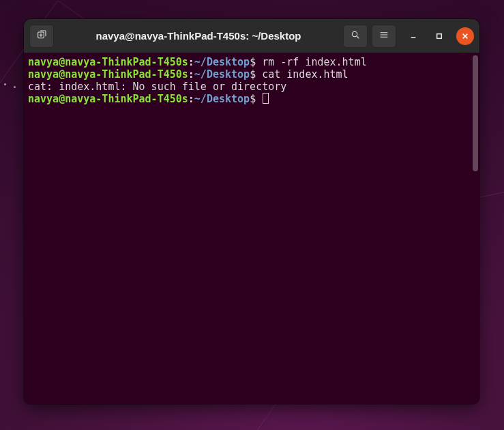 The width and height of the screenshot is (504, 430). Describe the element at coordinates (355, 36) in the screenshot. I see `search-icon` at that location.